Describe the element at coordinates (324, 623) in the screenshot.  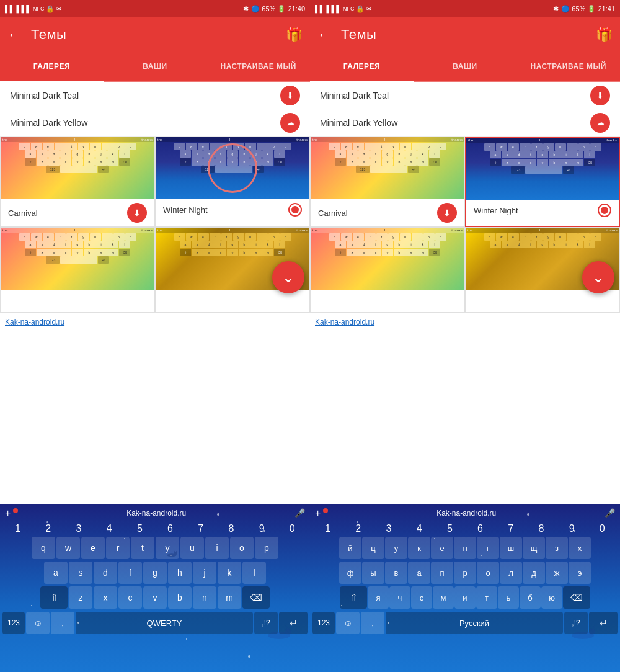
I see `kb-mode-right: 123` at that location.